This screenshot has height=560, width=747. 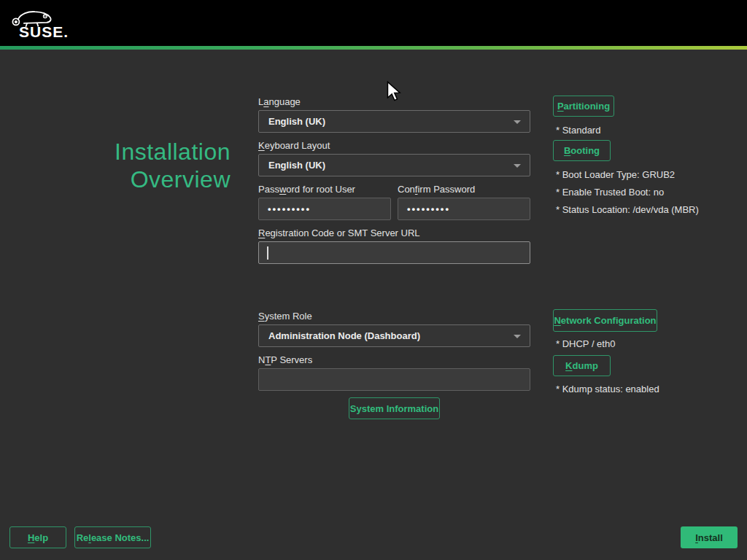 What do you see at coordinates (112, 537) in the screenshot?
I see `release-notes-button: Release Notes...` at bounding box center [112, 537].